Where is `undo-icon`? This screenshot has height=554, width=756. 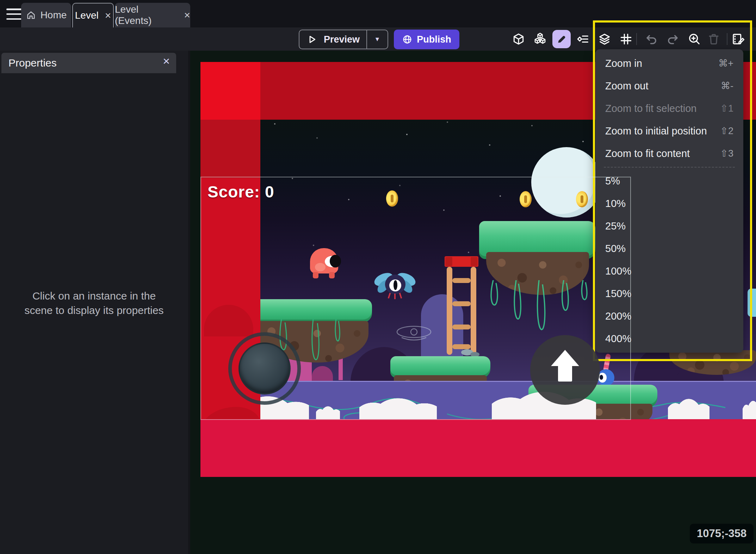
undo-icon is located at coordinates (651, 39).